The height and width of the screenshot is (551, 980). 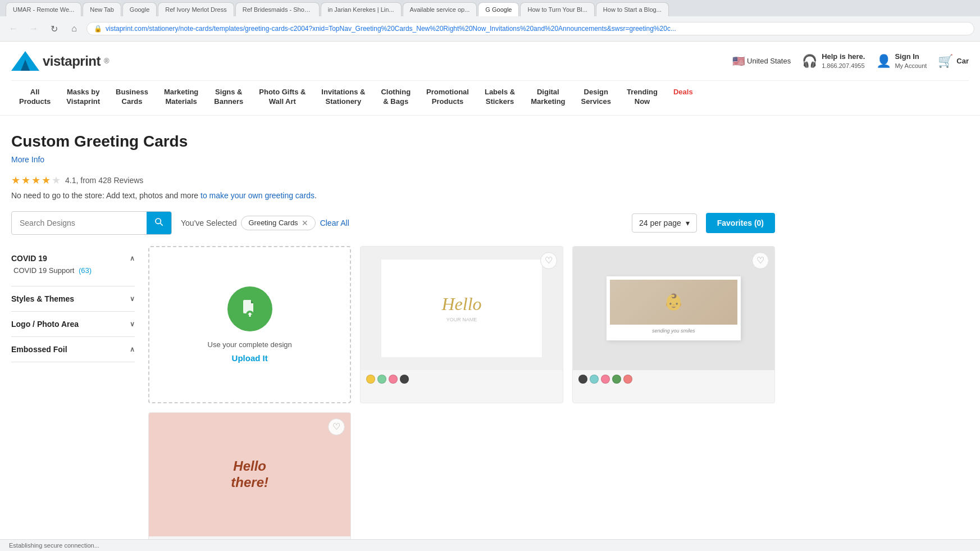 What do you see at coordinates (104, 195) in the screenshot?
I see `description-pre: No need to go to the store: Add text, ph…` at bounding box center [104, 195].